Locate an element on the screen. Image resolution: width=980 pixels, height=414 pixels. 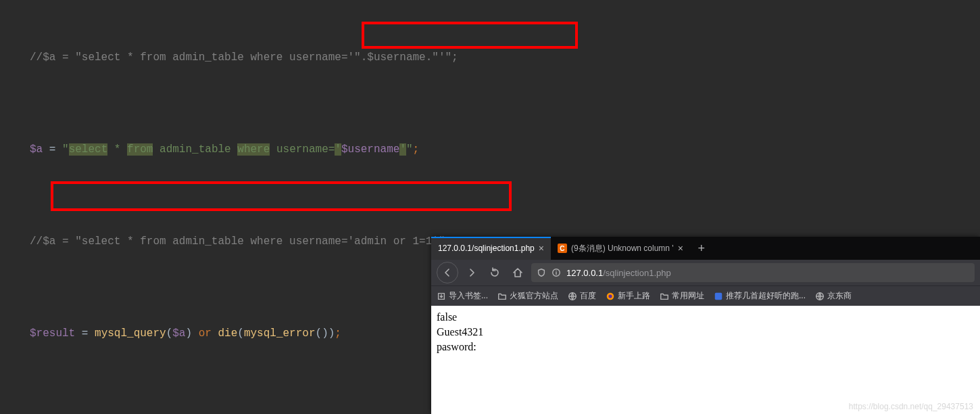
tab-favicon-icon: C is located at coordinates (562, 248).